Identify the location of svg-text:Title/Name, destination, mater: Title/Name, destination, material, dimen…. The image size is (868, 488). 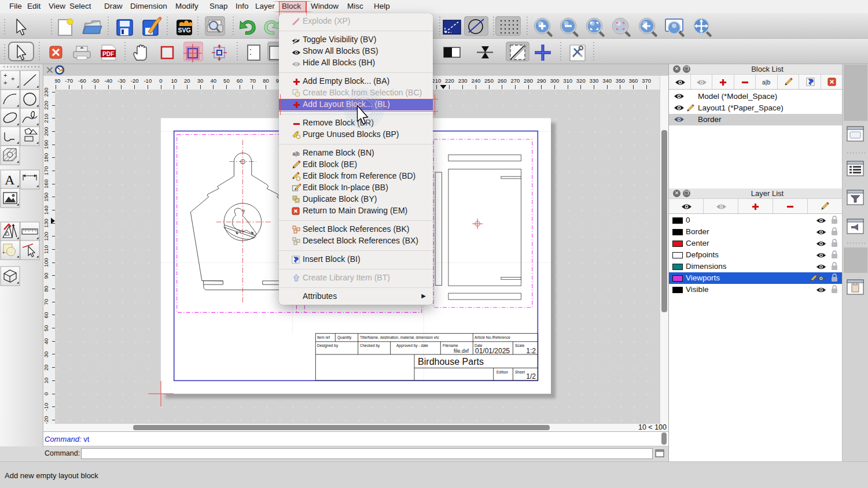
(399, 338).